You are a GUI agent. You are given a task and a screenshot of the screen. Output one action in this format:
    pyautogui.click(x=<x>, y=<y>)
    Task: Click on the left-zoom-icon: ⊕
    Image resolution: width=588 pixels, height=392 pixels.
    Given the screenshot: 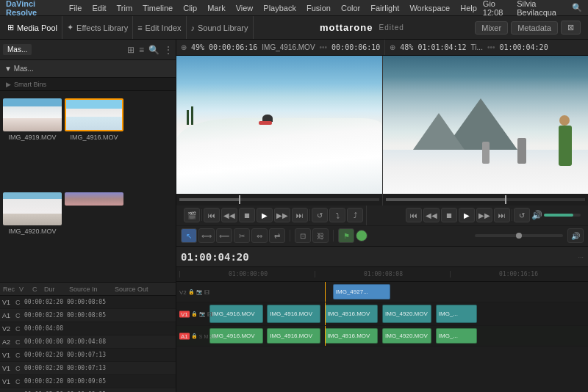 What is the action you would take?
    pyautogui.click(x=184, y=47)
    